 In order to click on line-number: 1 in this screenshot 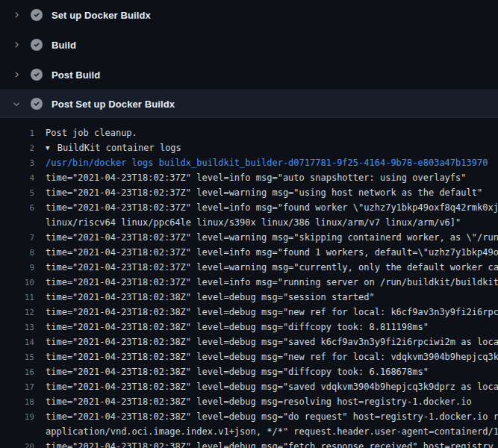, I will do `click(22, 133)`.